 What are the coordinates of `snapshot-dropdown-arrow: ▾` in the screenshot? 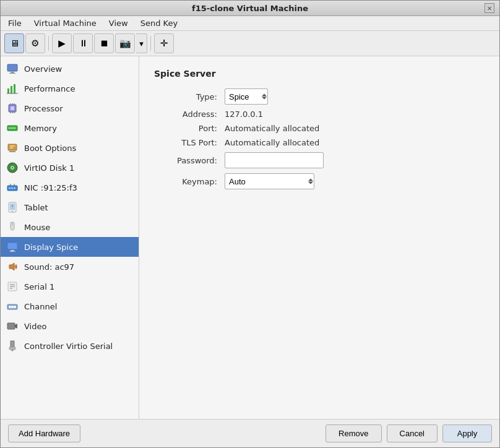 It's located at (142, 43).